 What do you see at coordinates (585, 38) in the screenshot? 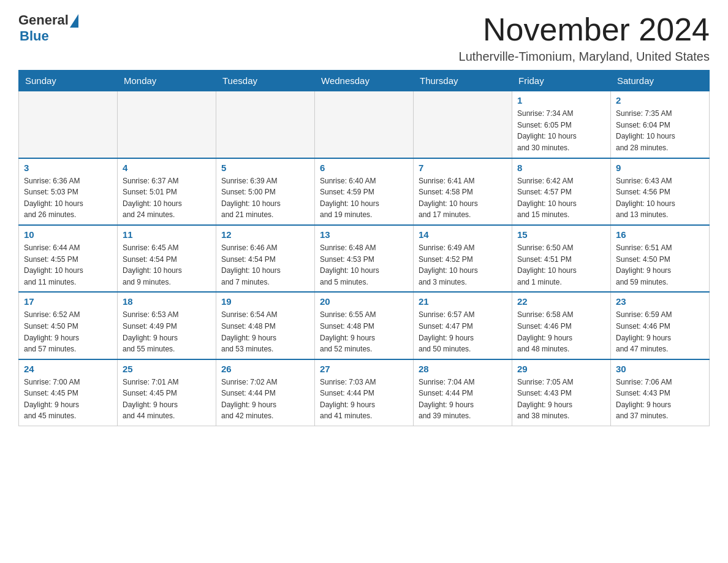
I see `title-section: November 2024 Lutherville-Timonium, Mary…` at bounding box center [585, 38].